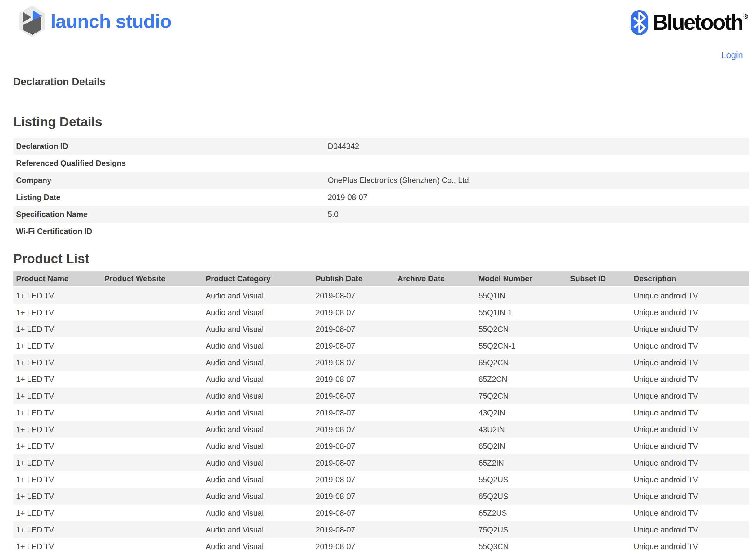  I want to click on listing-label: Referenced Qualified Designs, so click(170, 163).